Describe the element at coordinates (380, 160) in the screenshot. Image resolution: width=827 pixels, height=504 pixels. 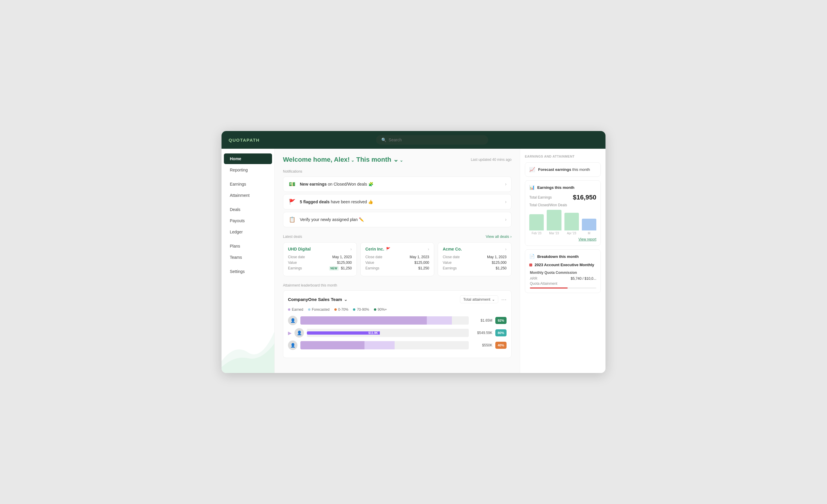
I see `period-selector: This month ⌄` at that location.